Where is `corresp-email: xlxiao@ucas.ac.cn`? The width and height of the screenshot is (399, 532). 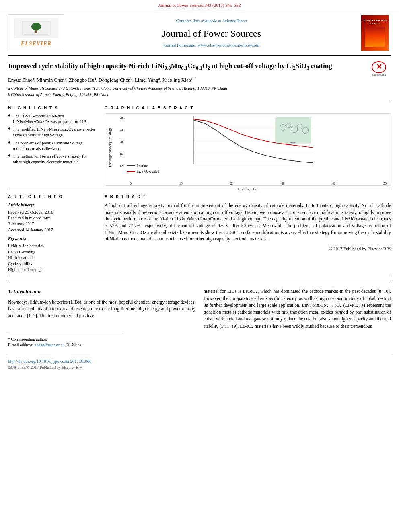
corresp-email: xlxiao@ucas.ac.cn is located at coordinates (49, 345).